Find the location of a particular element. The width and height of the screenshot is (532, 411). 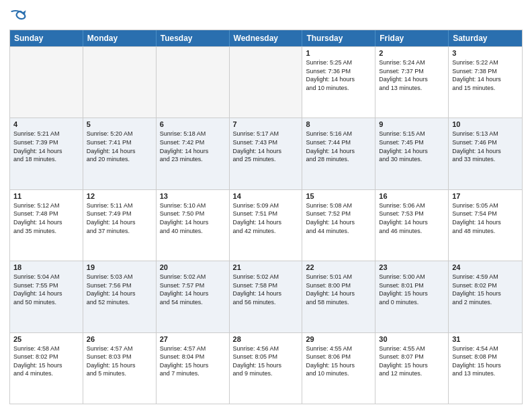

calendar-cell: 17Sunrise: 5:05 AM Sunset: 7:54 PM Dayli… is located at coordinates (485, 226).